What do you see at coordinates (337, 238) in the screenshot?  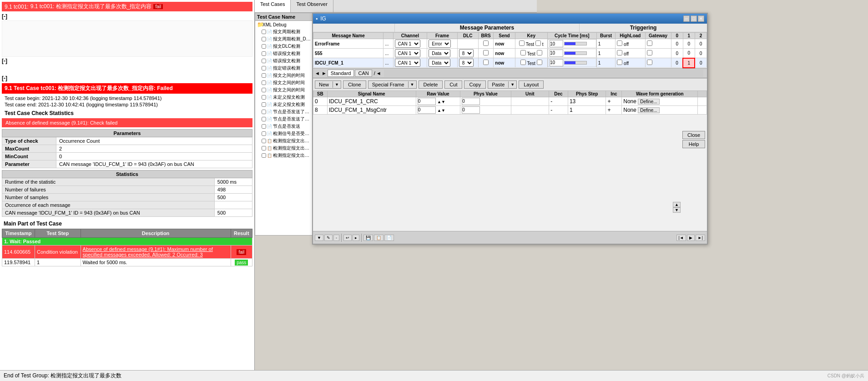 I see `toolbar-btn-3: -` at bounding box center [337, 238].